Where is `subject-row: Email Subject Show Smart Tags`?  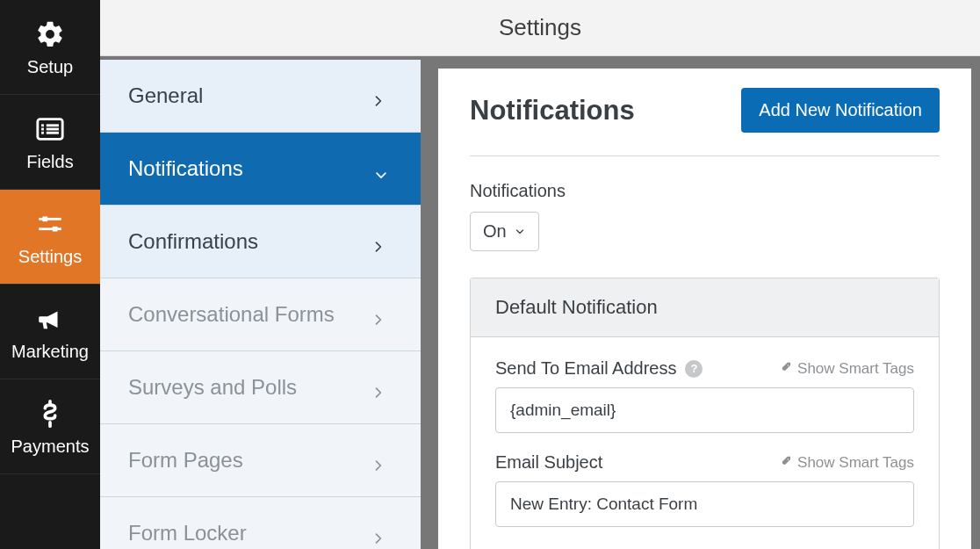 subject-row: Email Subject Show Smart Tags is located at coordinates (704, 490).